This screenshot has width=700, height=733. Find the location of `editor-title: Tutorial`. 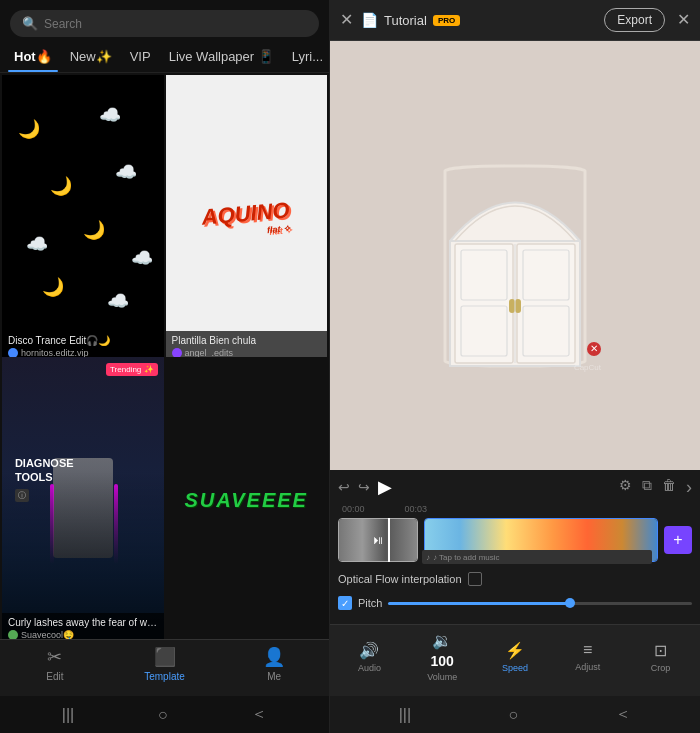

editor-title: Tutorial is located at coordinates (406, 20).